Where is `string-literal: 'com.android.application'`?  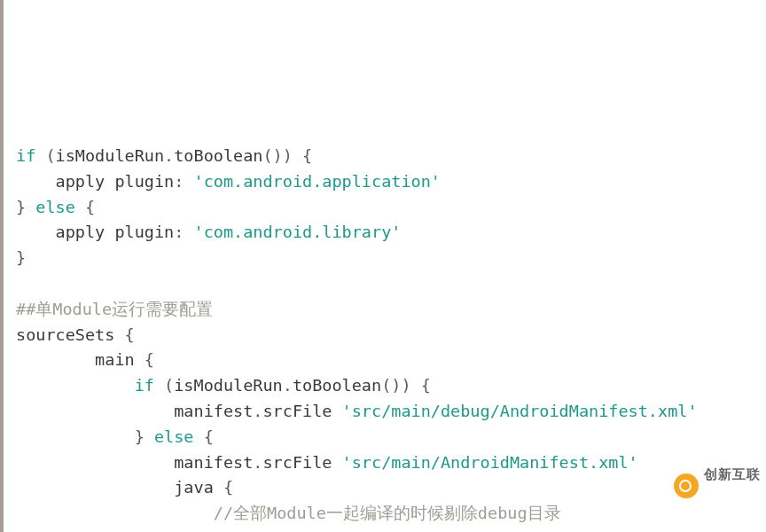
string-literal: 'com.android.application' is located at coordinates (317, 181).